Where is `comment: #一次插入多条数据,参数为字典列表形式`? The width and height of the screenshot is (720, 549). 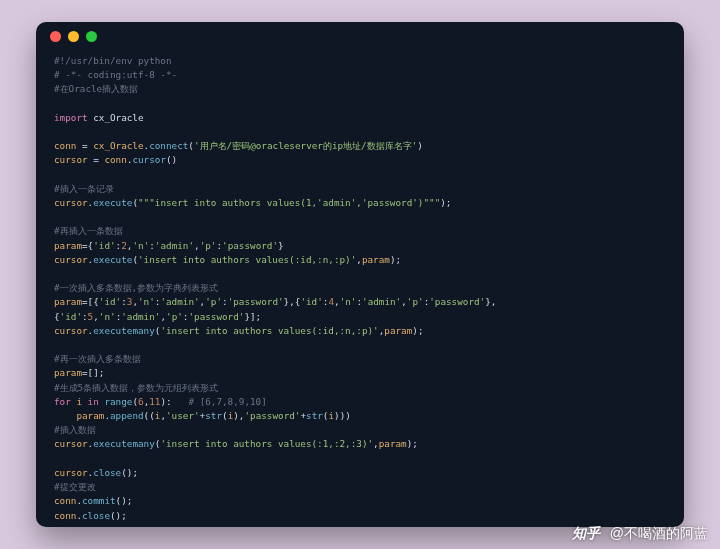
comment: #一次插入多条数据,参数为字典列表形式 is located at coordinates (136, 288).